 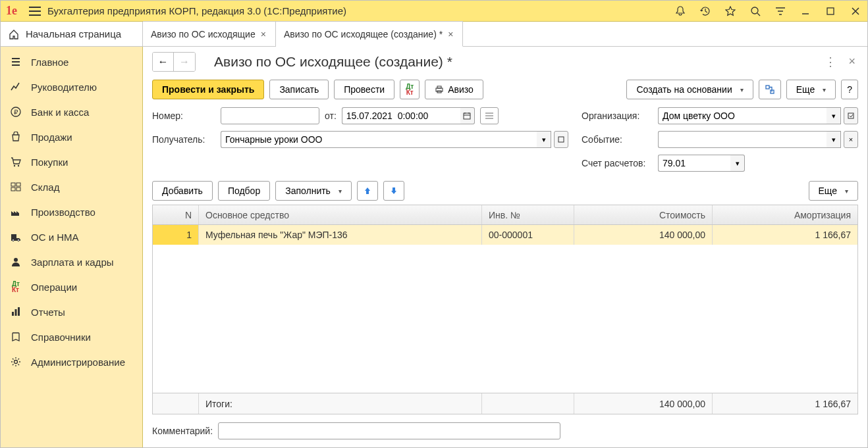 I want to click on sidebar-item-admin: Администрирование, so click(x=71, y=362).